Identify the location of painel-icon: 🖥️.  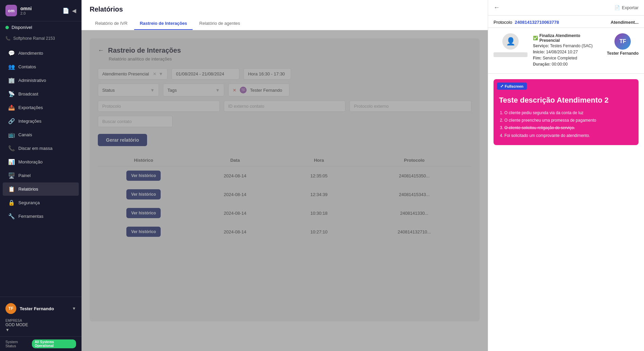
(12, 175).